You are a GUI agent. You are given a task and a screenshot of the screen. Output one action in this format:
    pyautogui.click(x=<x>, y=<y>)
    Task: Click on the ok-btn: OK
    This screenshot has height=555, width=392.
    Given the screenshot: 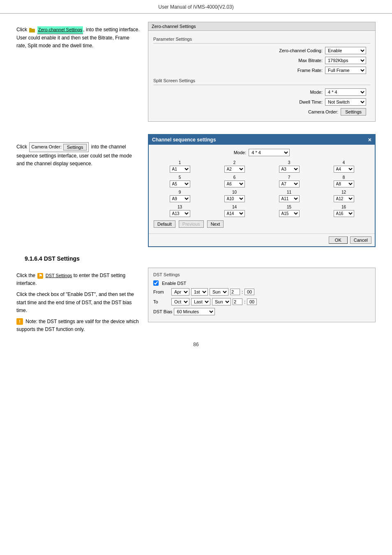 What is the action you would take?
    pyautogui.click(x=338, y=240)
    